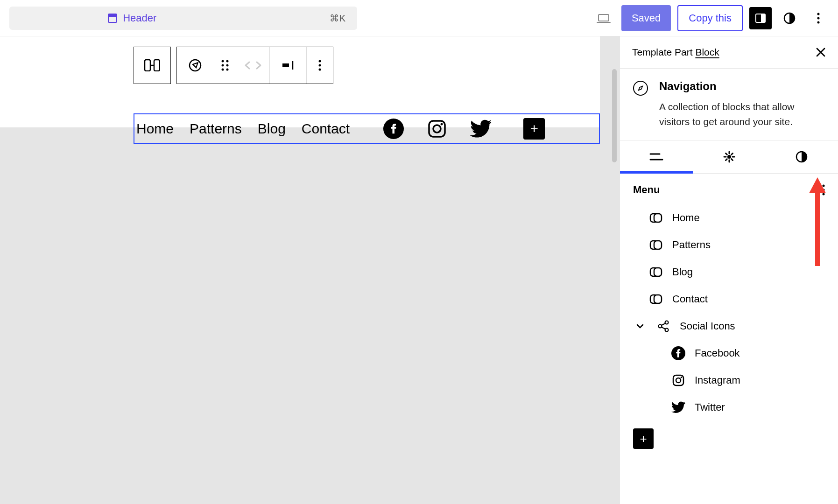 This screenshot has height=504, width=838. I want to click on add-menu-item-button: +, so click(643, 439).